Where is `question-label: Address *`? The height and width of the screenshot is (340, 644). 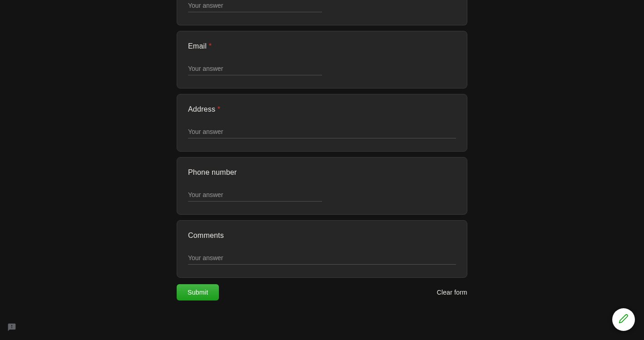 question-label: Address * is located at coordinates (322, 109).